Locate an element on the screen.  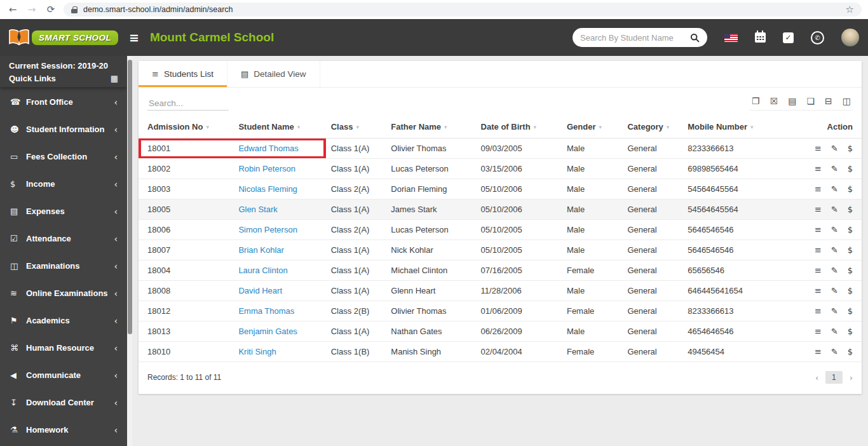
back-icon: ← is located at coordinates (13, 10).